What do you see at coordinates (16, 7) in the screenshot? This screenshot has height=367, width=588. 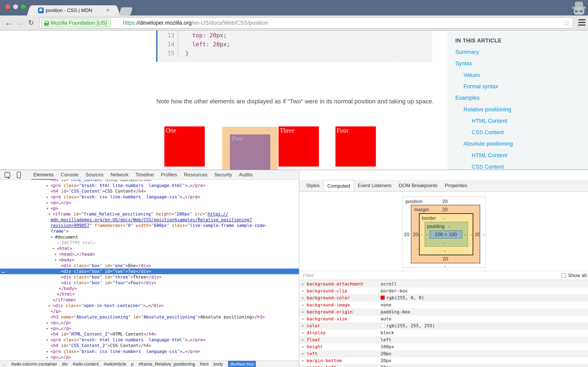 I see `window-minimize-button` at bounding box center [16, 7].